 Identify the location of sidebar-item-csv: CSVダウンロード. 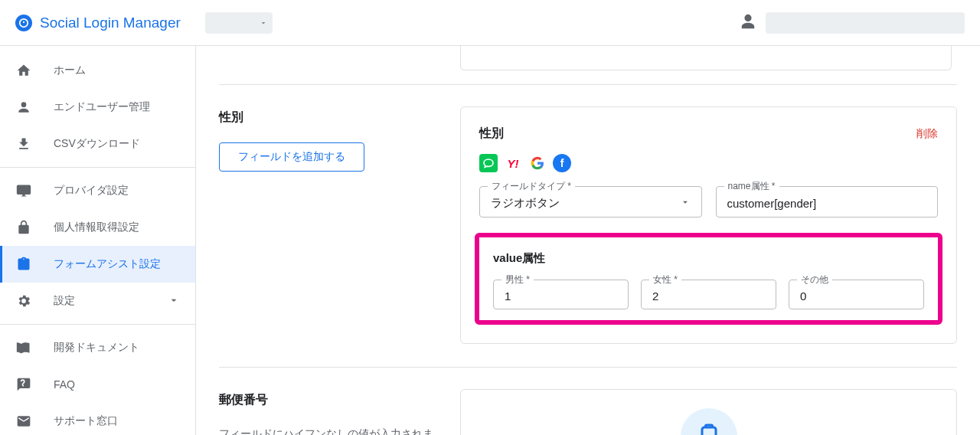
(98, 144).